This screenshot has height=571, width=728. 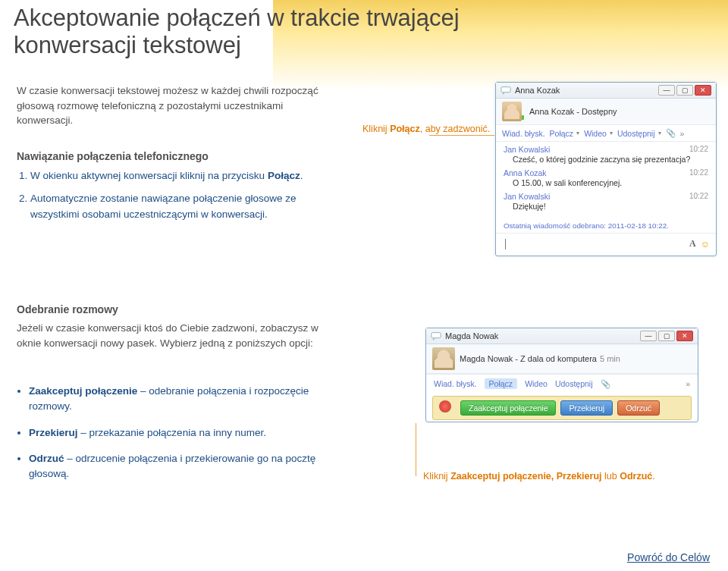 What do you see at coordinates (562, 337) in the screenshot?
I see `window-titlebar: Magda Nowak — ▢ ✕` at bounding box center [562, 337].